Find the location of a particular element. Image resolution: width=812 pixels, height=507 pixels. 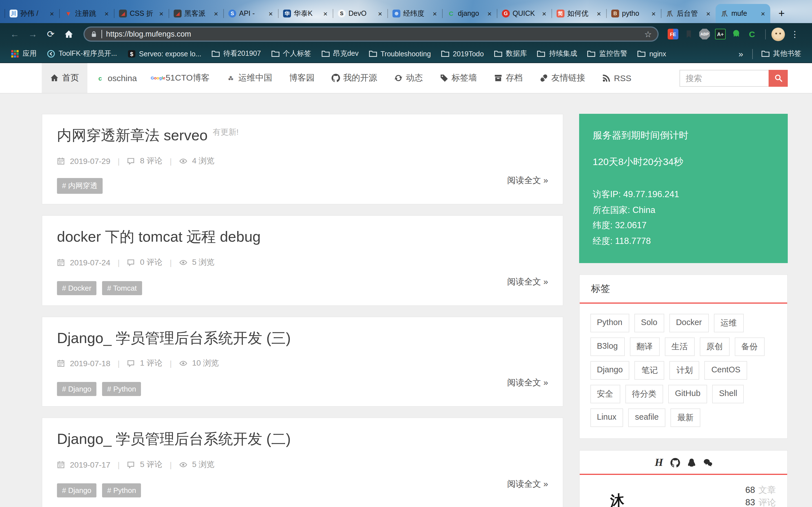

sidebar-tag-笔记: 笔记 is located at coordinates (650, 370).